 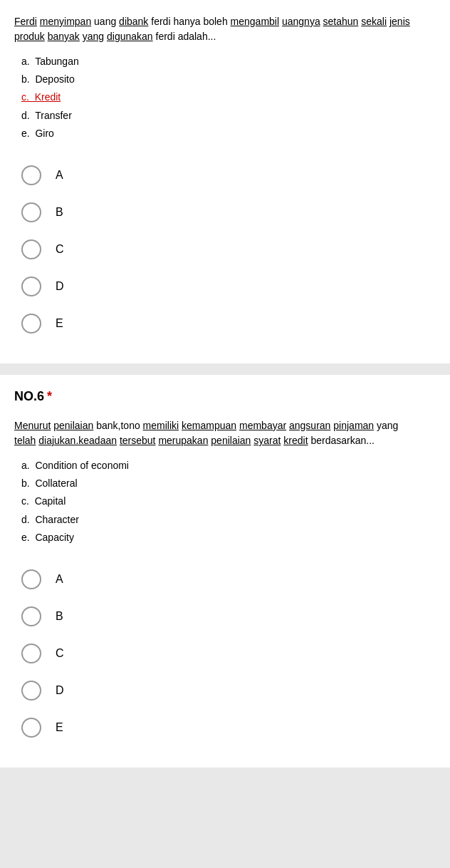 I want to click on q5-word: Ferdi, so click(x=26, y=21).